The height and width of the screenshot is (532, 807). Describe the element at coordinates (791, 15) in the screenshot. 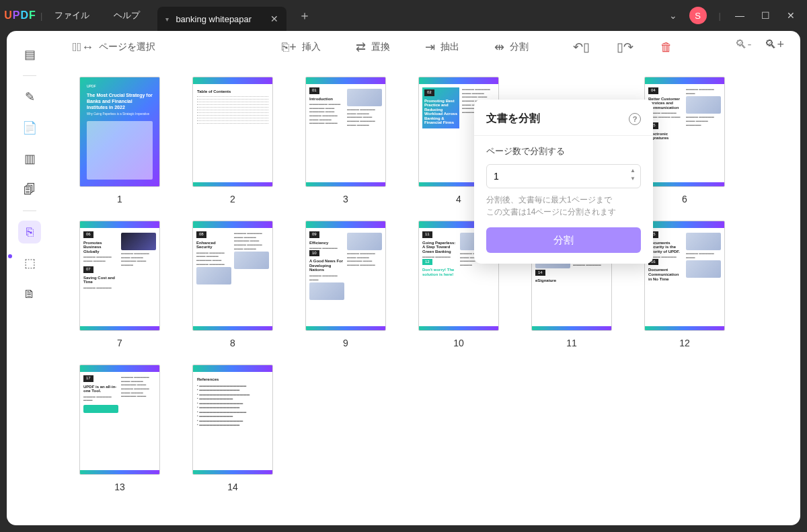

I see `window-close-icon: ✕` at that location.